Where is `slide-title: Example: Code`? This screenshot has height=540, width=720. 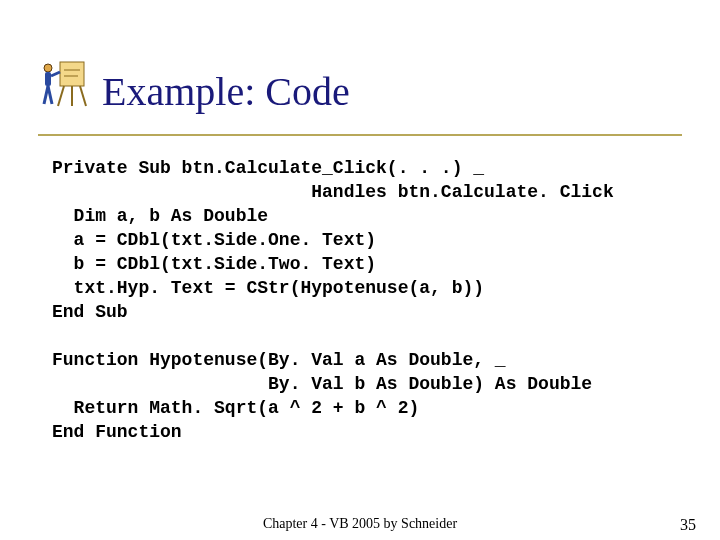 slide-title: Example: Code is located at coordinates (226, 92).